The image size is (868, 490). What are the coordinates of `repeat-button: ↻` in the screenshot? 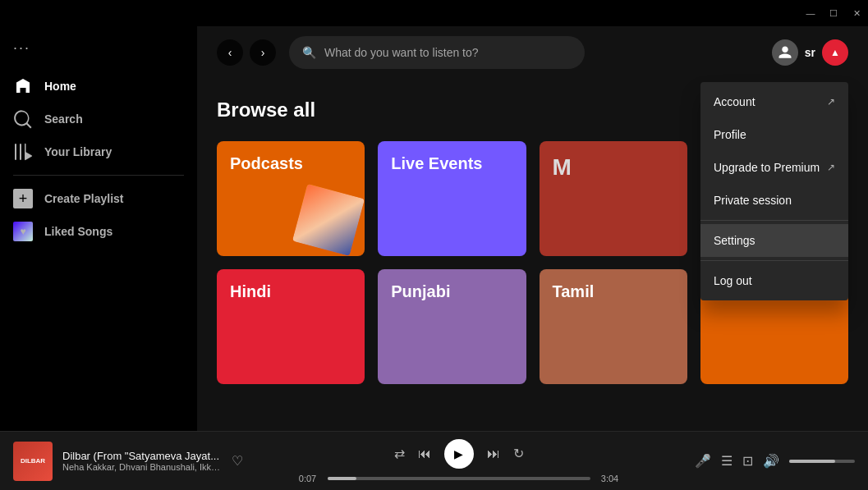 It's located at (519, 453).